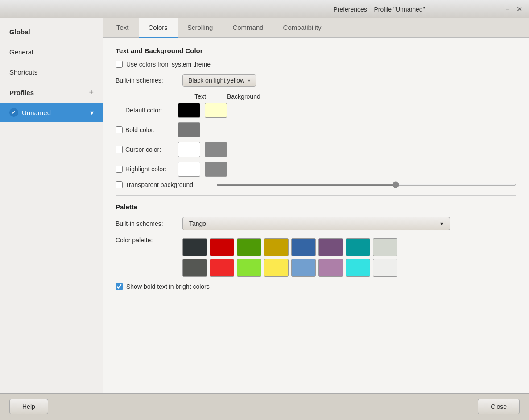 The width and height of the screenshot is (529, 420). What do you see at coordinates (119, 287) in the screenshot?
I see `show-bold-checkbox` at bounding box center [119, 287].